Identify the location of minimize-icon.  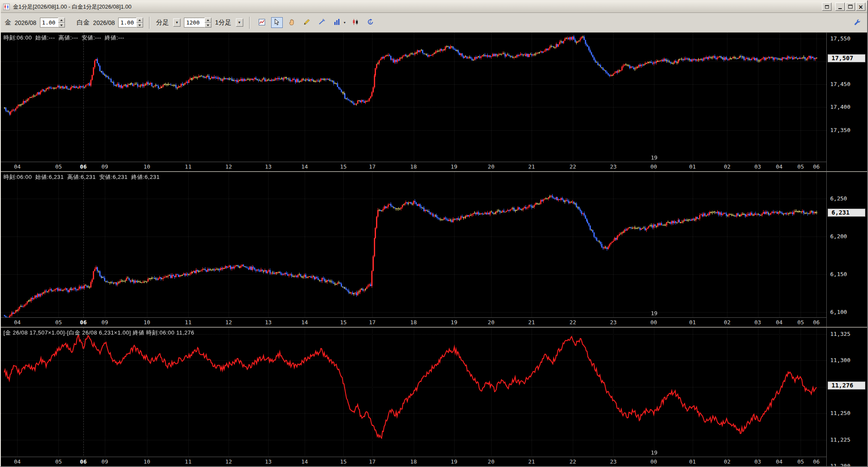
(840, 9).